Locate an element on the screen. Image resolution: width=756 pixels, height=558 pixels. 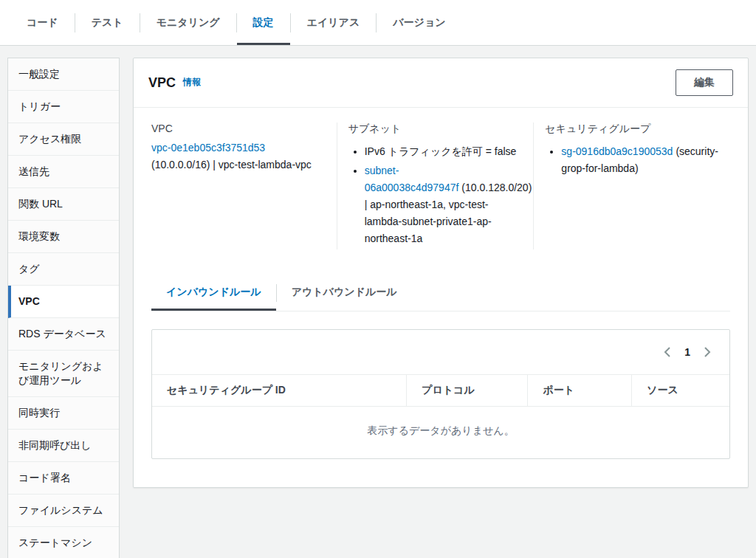
column-header-security-group-id: セキュリティグループ ID is located at coordinates (279, 390).